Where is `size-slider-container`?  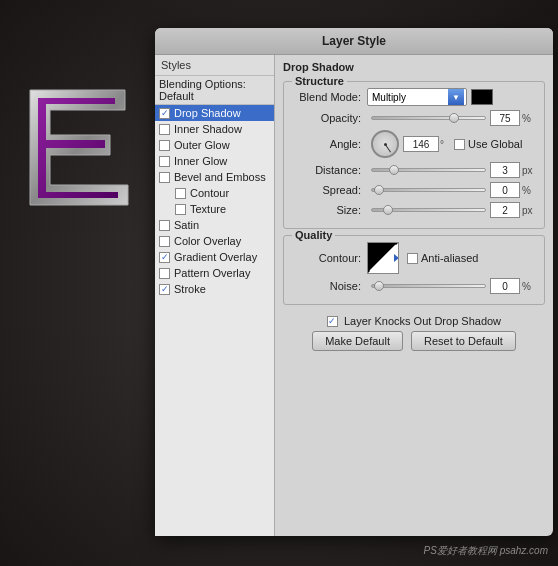 size-slider-container is located at coordinates (428, 210).